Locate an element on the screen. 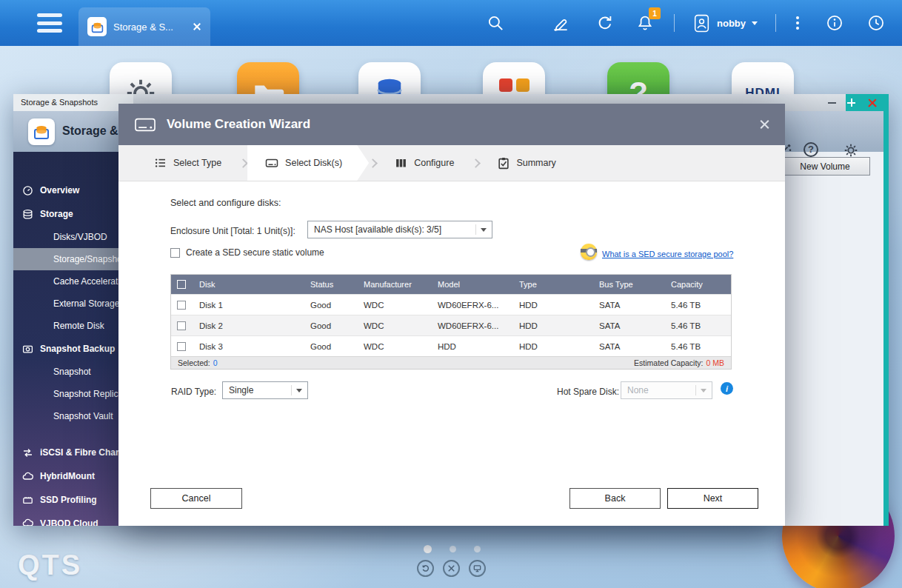  wizard-close-icon is located at coordinates (764, 124).